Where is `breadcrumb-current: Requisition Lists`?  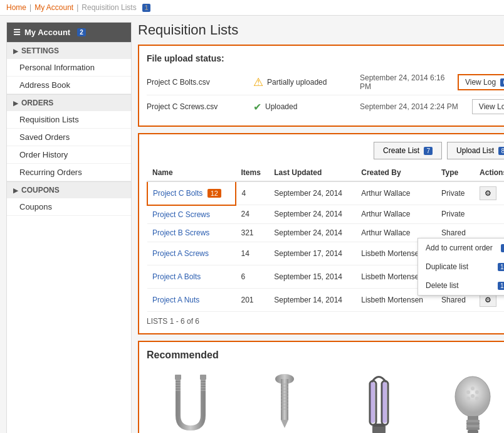 breadcrumb-current: Requisition Lists is located at coordinates (109, 8).